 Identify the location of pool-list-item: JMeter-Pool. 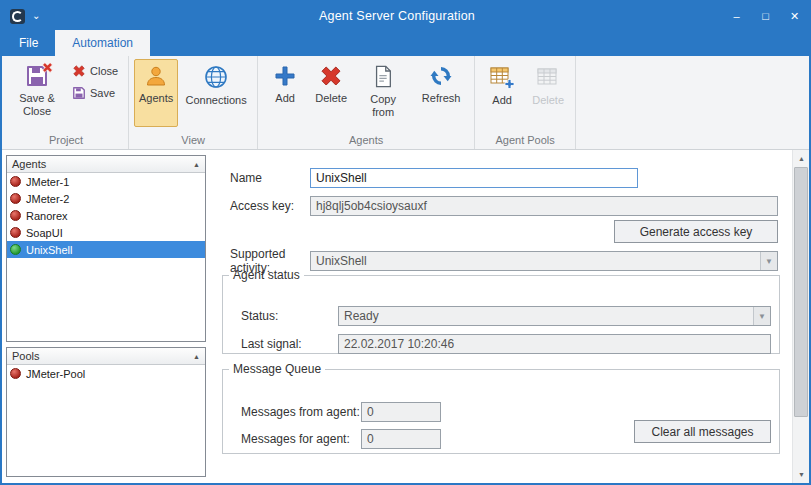
(106, 374).